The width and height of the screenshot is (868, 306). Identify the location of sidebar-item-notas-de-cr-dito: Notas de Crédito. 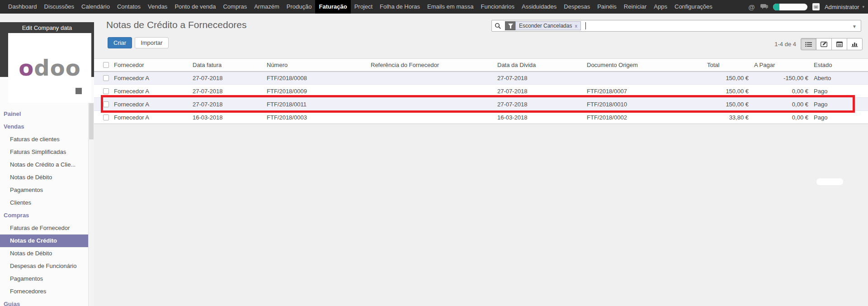
(47, 241).